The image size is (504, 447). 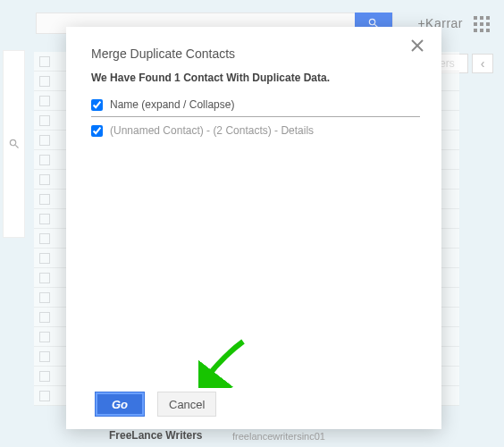 What do you see at coordinates (187, 404) in the screenshot?
I see `cancel-button: Cancel` at bounding box center [187, 404].